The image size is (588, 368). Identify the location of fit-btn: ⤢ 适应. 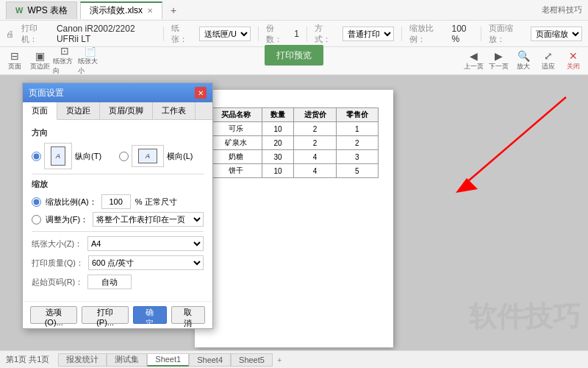
(548, 61).